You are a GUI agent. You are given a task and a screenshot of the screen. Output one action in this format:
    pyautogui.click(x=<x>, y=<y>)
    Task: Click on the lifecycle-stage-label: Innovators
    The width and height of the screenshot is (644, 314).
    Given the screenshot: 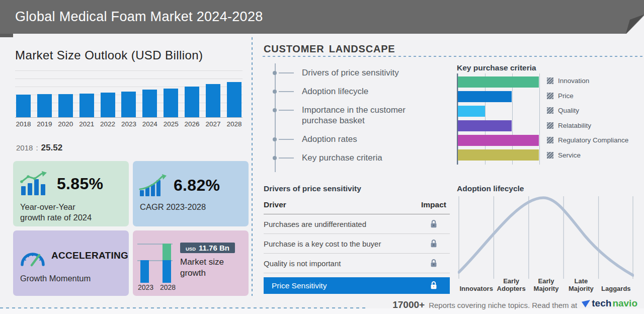 What is the action you would take?
    pyautogui.click(x=476, y=289)
    